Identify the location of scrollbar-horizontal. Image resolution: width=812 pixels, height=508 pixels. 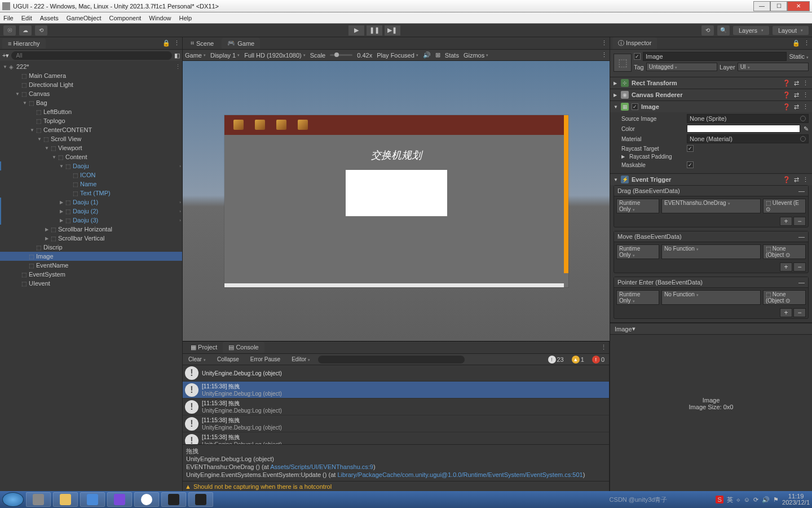
(394, 286).